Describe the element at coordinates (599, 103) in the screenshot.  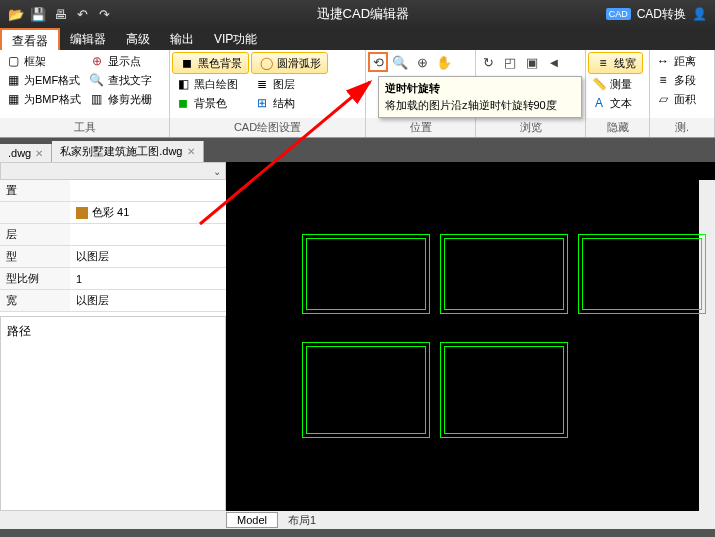
I see `text-icon: A` at that location.